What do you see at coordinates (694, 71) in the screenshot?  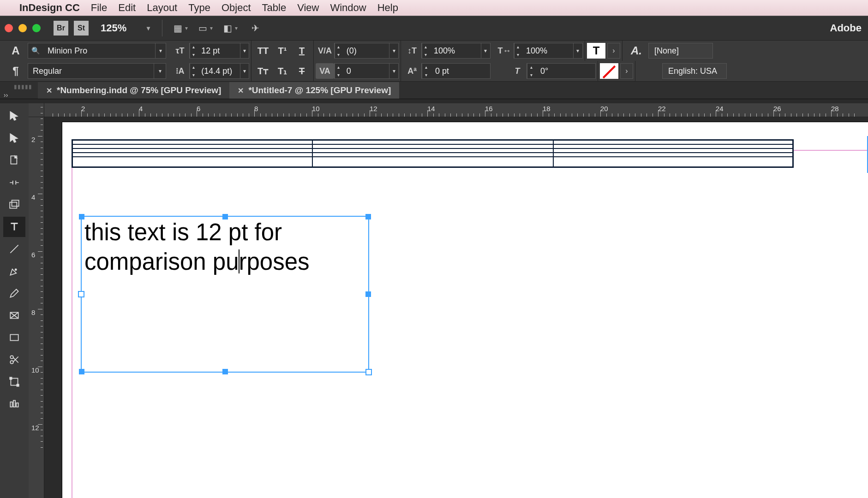 I see `language-select: English: USA` at bounding box center [694, 71].